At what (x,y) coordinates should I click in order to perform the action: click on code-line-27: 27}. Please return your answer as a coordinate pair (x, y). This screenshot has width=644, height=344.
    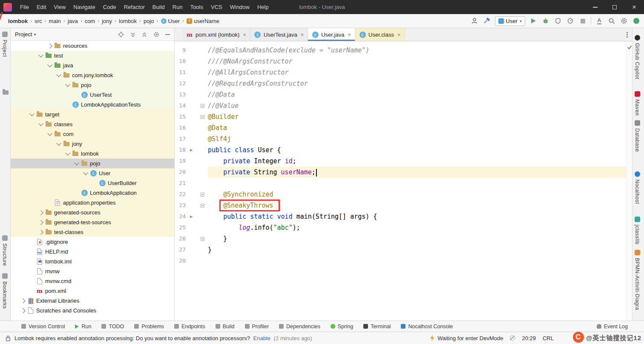
    Looking at the image, I should click on (403, 250).